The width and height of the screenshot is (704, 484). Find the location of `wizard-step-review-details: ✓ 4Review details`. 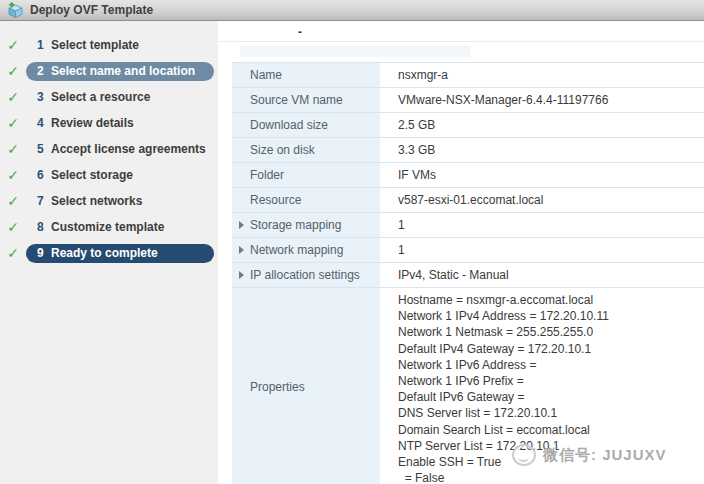

wizard-step-review-details: ✓ 4Review details is located at coordinates (109, 123).